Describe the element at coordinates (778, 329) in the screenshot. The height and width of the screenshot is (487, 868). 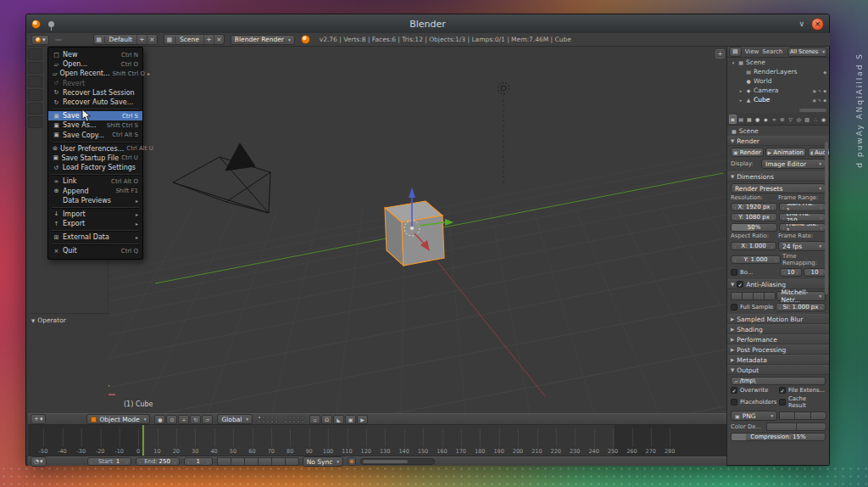
I see `panel-header: ▶ Shading` at that location.